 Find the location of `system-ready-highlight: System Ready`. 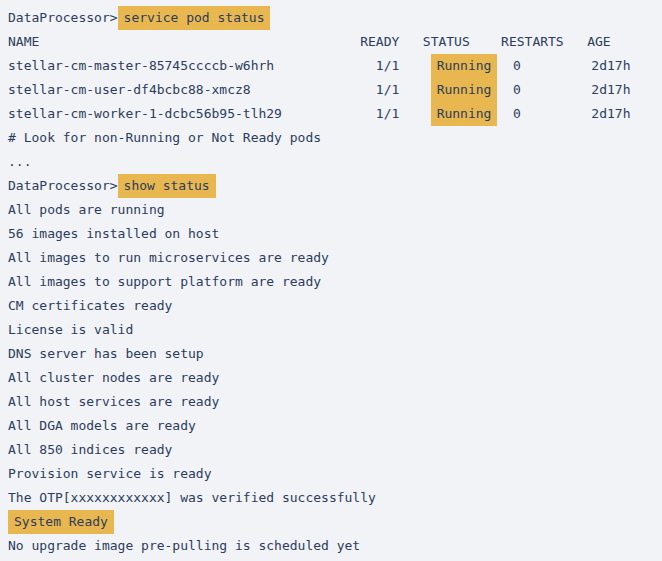

system-ready-highlight: System Ready is located at coordinates (61, 522).